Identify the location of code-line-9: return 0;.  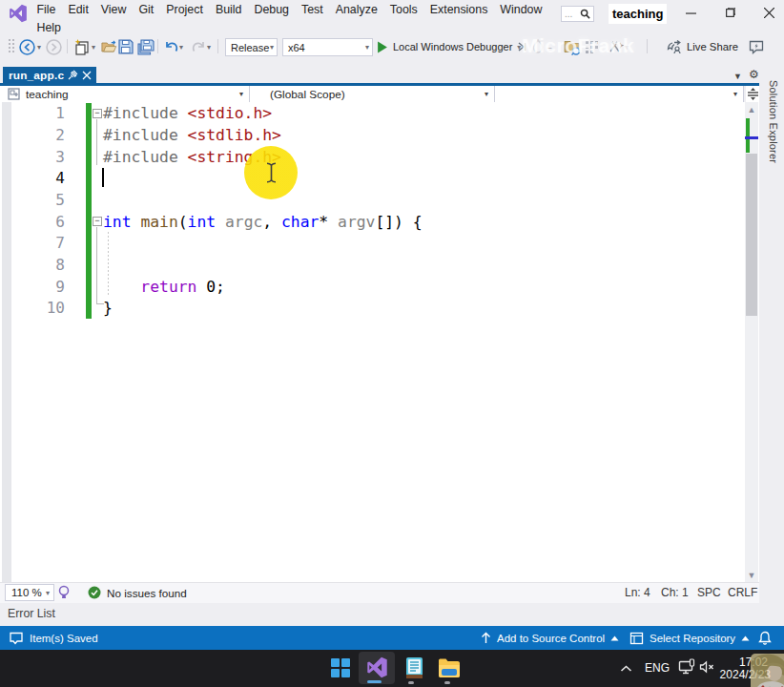
(164, 286).